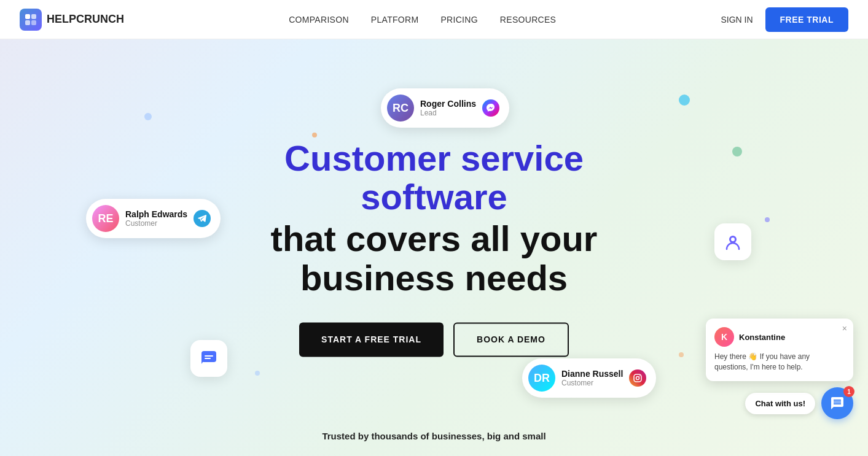 This screenshot has width=868, height=456. Describe the element at coordinates (780, 337) in the screenshot. I see `chat-agent-row: K Konstantine` at that location.